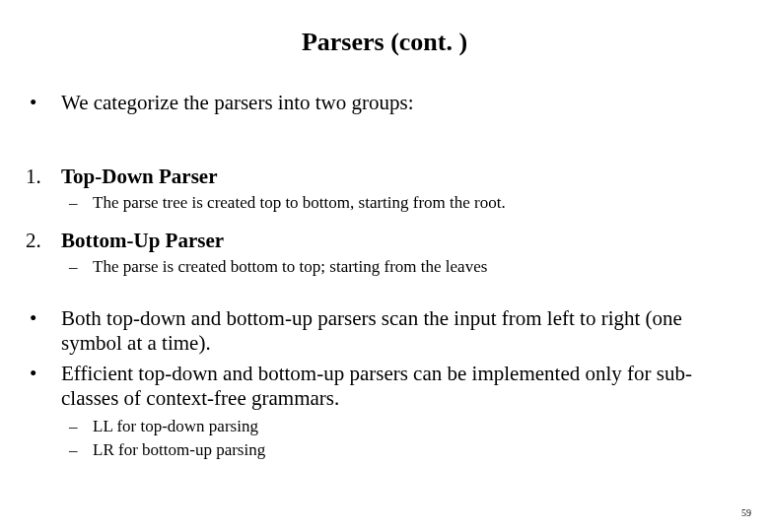 The width and height of the screenshot is (769, 532). What do you see at coordinates (406, 450) in the screenshot?
I see `sub-point-2: – LR for bottom-up parsing` at bounding box center [406, 450].